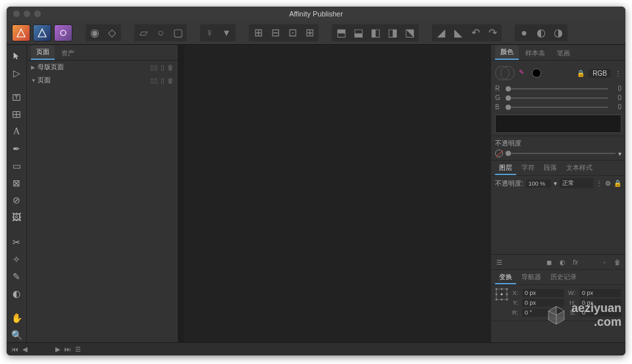 Image resolution: width=632 pixels, height=364 pixels. Describe the element at coordinates (16, 276) in the screenshot. I see `fill-tool: ✎` at that location.